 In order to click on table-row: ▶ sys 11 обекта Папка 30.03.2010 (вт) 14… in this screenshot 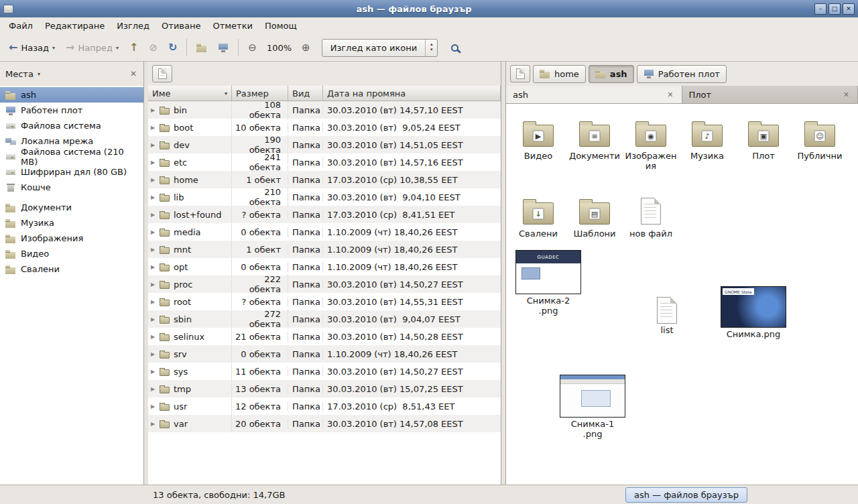, I will do `click(324, 371)`.